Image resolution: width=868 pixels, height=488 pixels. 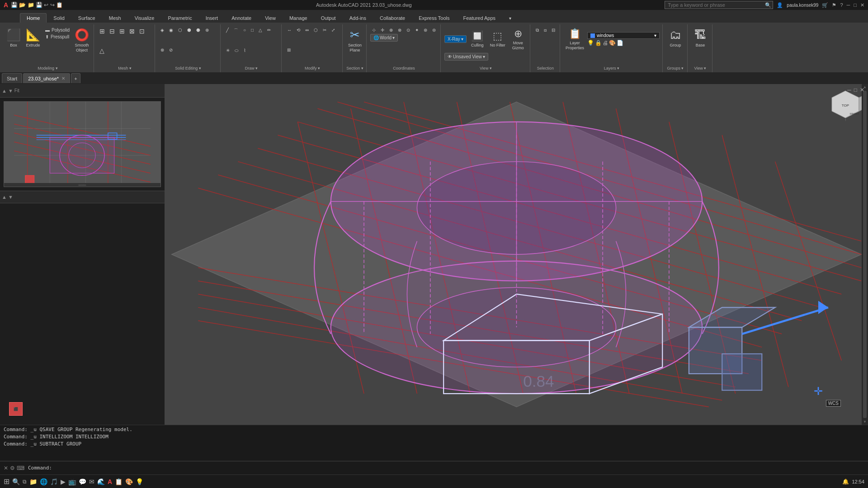 What do you see at coordinates (845, 482) in the screenshot?
I see `win-notification-icon: 🔔` at bounding box center [845, 482].